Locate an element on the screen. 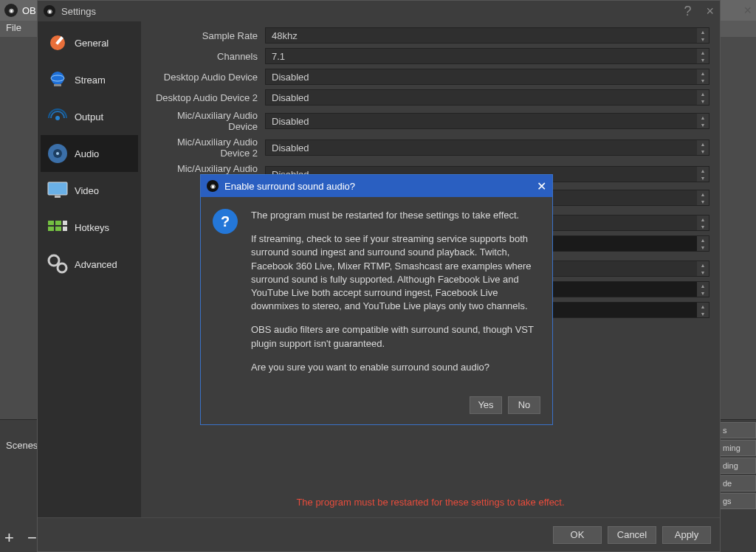 The image size is (756, 552). nav-label: Stream is located at coordinates (90, 80).